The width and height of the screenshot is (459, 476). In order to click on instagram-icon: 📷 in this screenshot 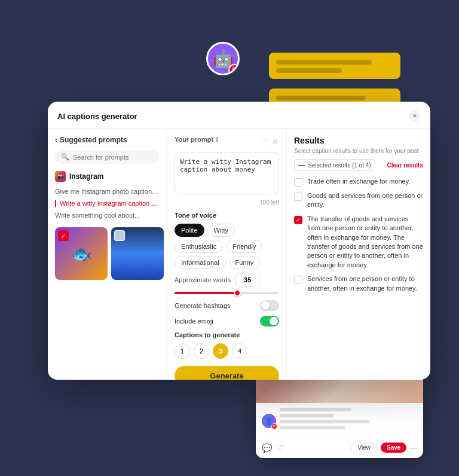, I will do `click(60, 176)`.